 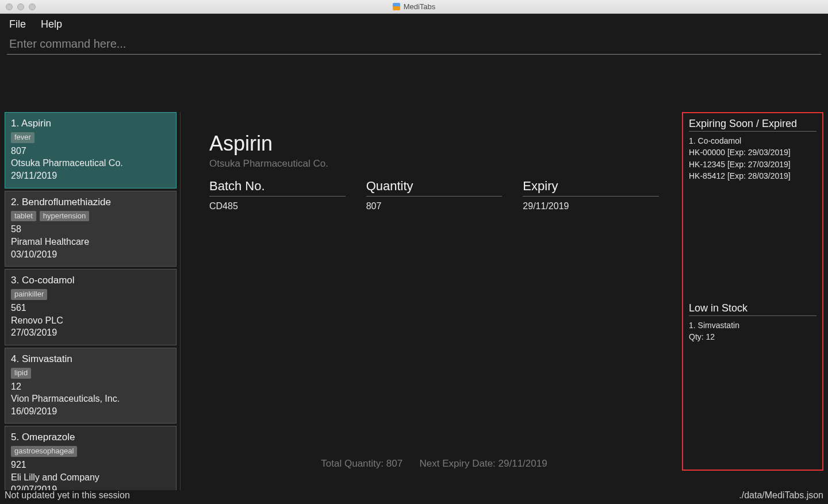 What do you see at coordinates (91, 465) in the screenshot?
I see `list-item-qty: 921` at bounding box center [91, 465].